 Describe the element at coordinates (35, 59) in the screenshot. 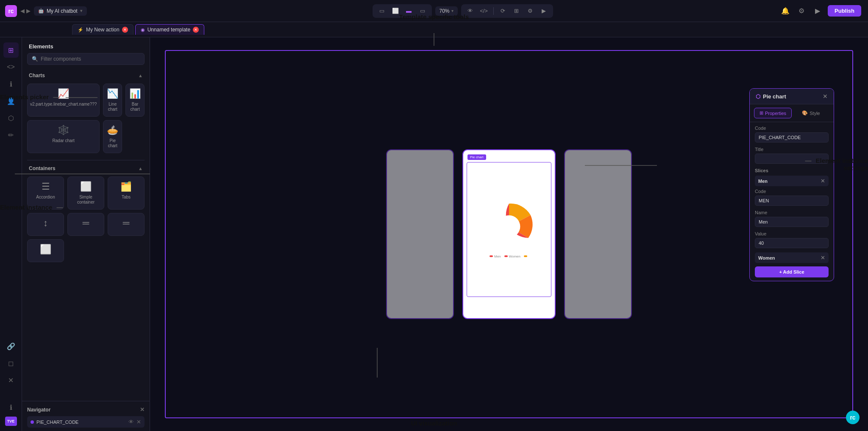

I see `search-icon: 🔍` at that location.